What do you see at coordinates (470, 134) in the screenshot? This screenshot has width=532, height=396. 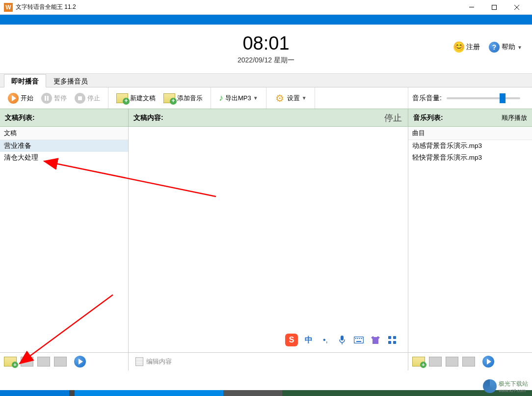 I see `music-column-header: 曲目` at bounding box center [470, 134].